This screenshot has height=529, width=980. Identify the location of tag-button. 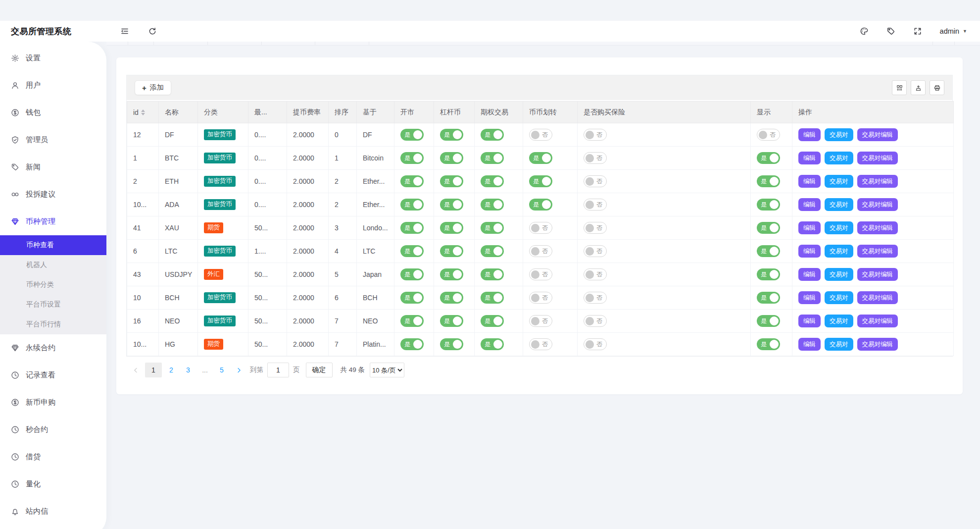
(891, 31).